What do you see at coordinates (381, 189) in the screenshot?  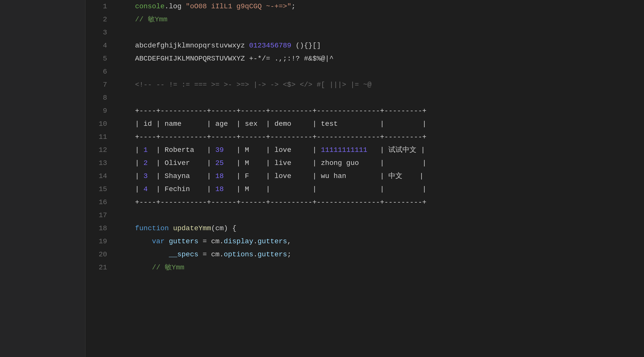 I see `code-line: | 4 | Fechin | 18 | M | | | |` at bounding box center [381, 189].